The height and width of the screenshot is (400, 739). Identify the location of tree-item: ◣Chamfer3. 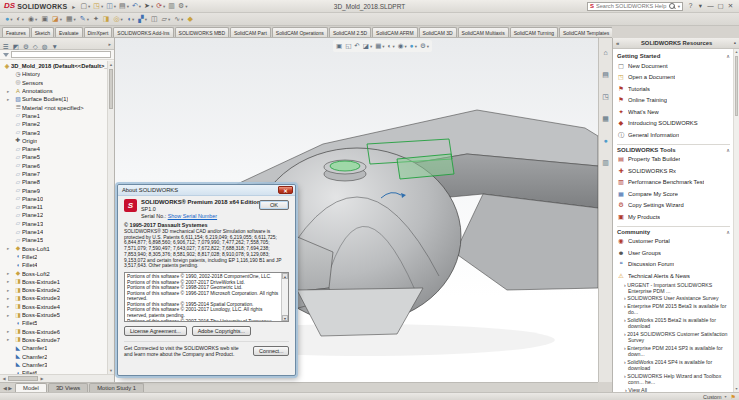
(54, 365).